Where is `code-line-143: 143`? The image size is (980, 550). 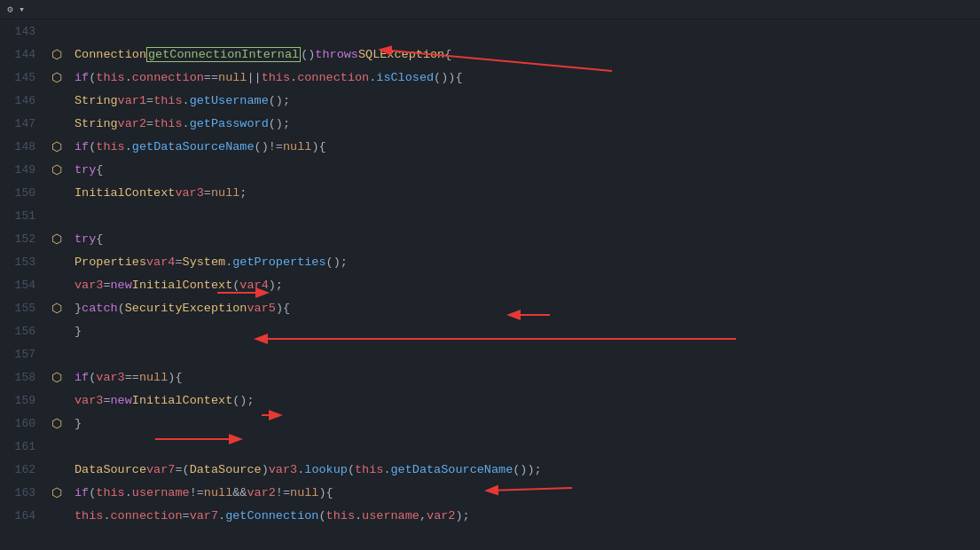
code-line-143: 143 is located at coordinates (490, 31).